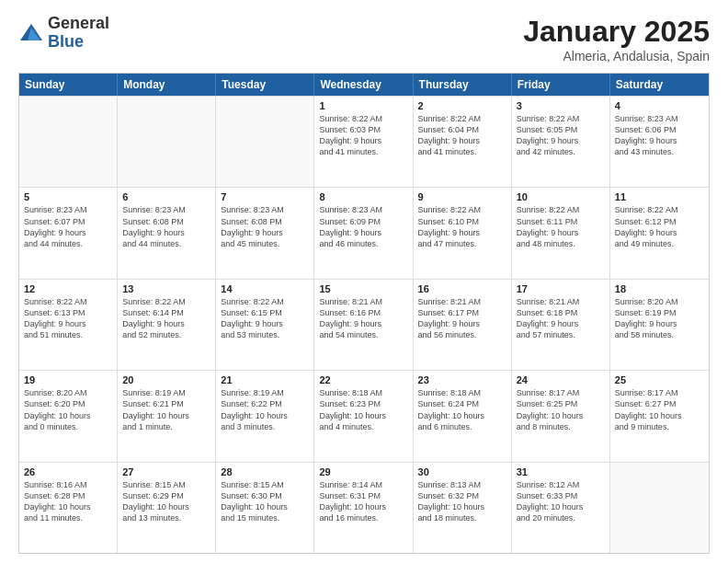 Image resolution: width=728 pixels, height=563 pixels. What do you see at coordinates (167, 85) in the screenshot?
I see `weekday-header: Monday` at bounding box center [167, 85].